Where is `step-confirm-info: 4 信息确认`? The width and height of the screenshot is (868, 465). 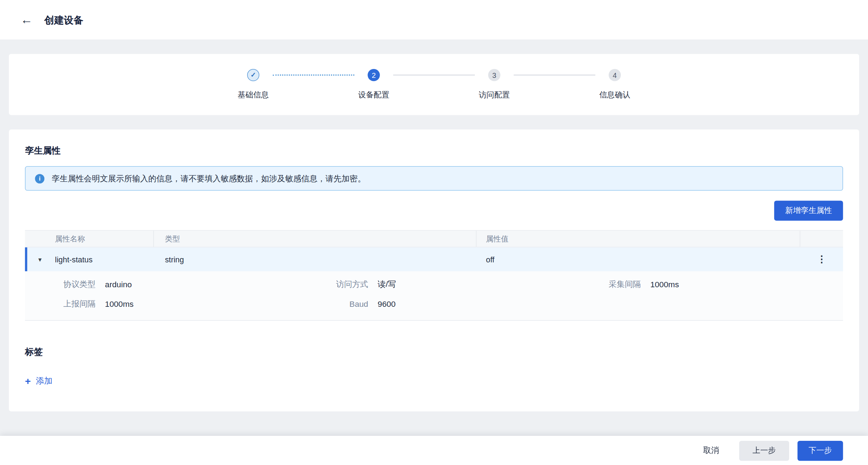
step-confirm-info: 4 信息确认 is located at coordinates (614, 85).